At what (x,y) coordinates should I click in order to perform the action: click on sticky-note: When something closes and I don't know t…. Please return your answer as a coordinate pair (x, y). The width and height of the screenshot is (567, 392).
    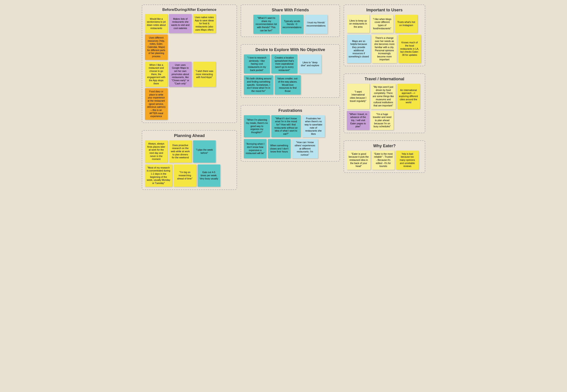
    Looking at the image, I should click on (279, 149).